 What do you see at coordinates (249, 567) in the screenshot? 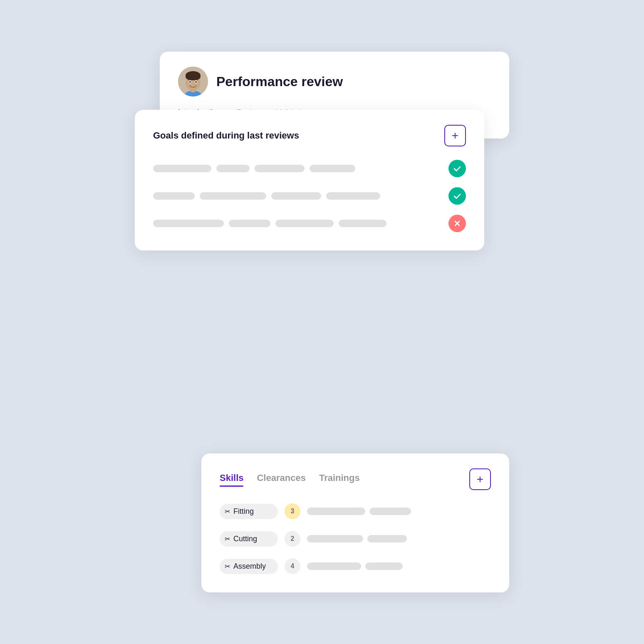
I see `skill-tag-assembly: ✂ Assembly` at bounding box center [249, 567].